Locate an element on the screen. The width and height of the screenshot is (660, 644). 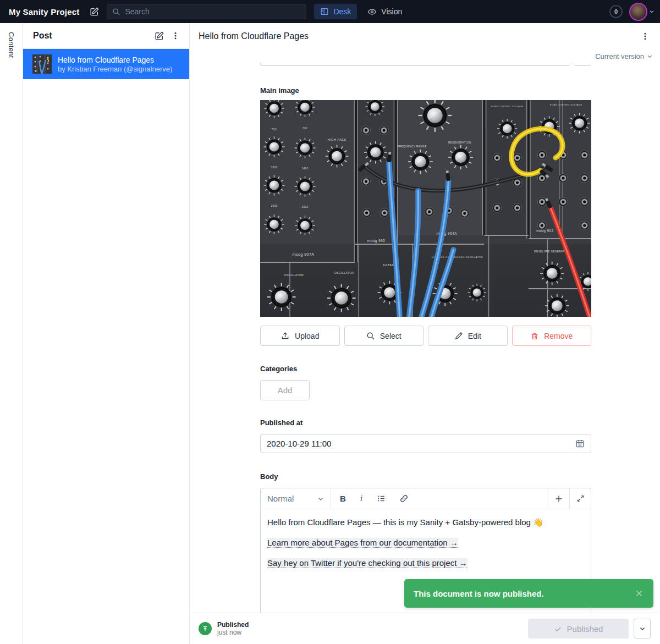
publish-status-time: just now is located at coordinates (233, 632).